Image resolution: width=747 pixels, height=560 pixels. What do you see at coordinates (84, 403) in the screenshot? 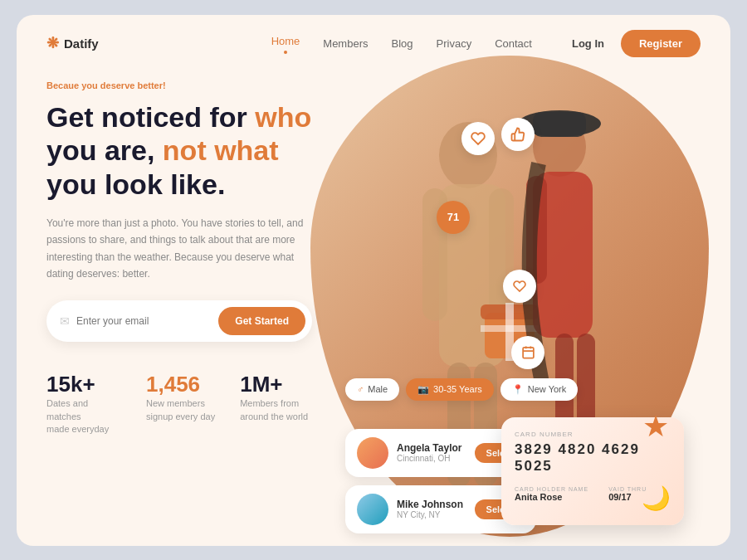
I see `stat-dates: 15k+ Dates and matchesmade everyday` at bounding box center [84, 403].